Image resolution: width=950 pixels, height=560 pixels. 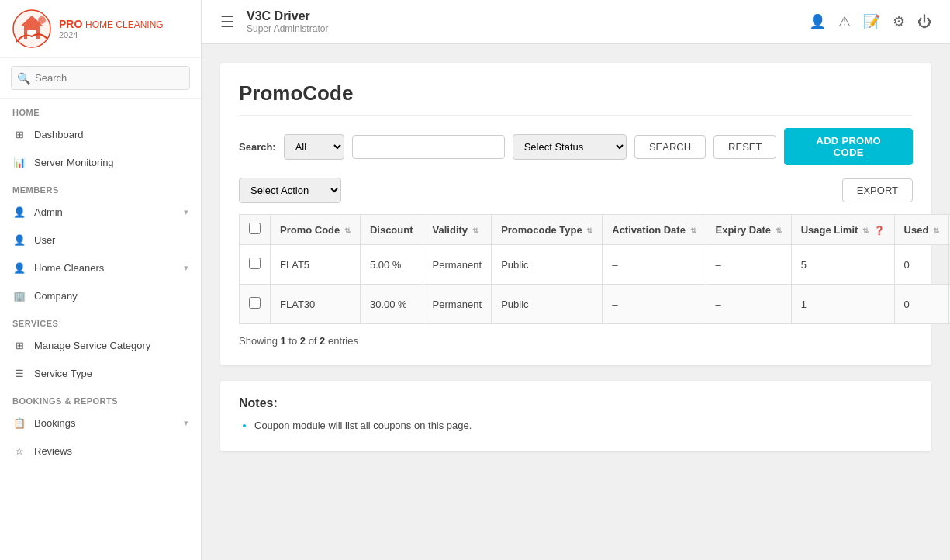 What do you see at coordinates (316, 304) in the screenshot?
I see `cell-promo-code: FLAT30` at bounding box center [316, 304].